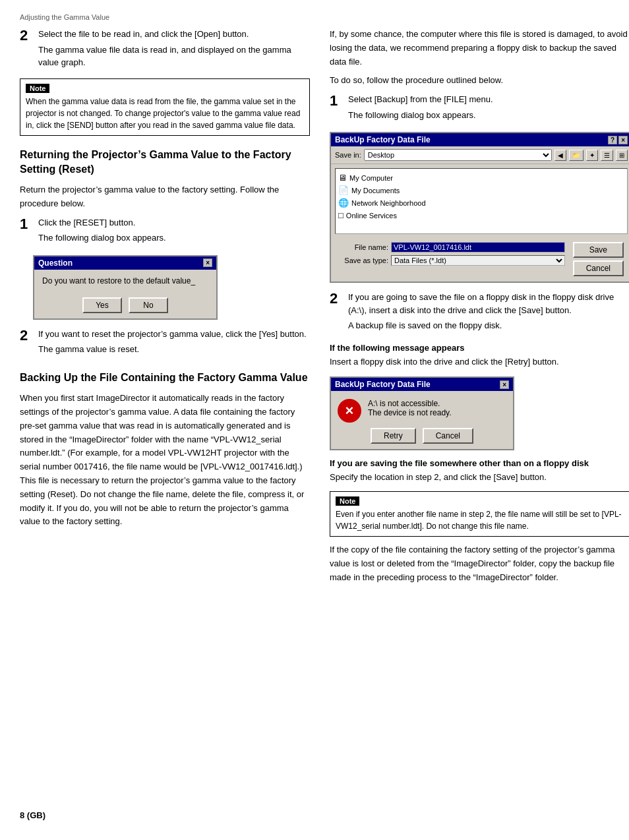 This screenshot has height=840, width=629. What do you see at coordinates (344, 203) in the screenshot?
I see `network-icon: 🌐` at bounding box center [344, 203].